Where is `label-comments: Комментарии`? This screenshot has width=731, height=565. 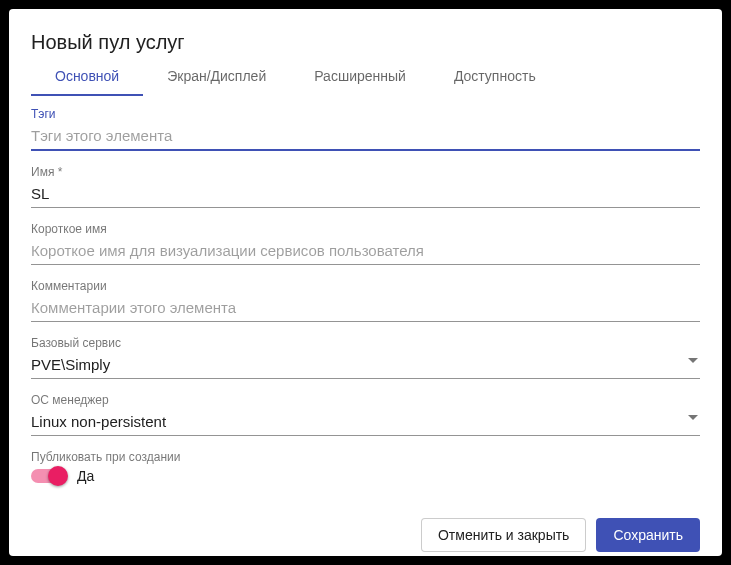
label-comments: Комментарии is located at coordinates (366, 286).